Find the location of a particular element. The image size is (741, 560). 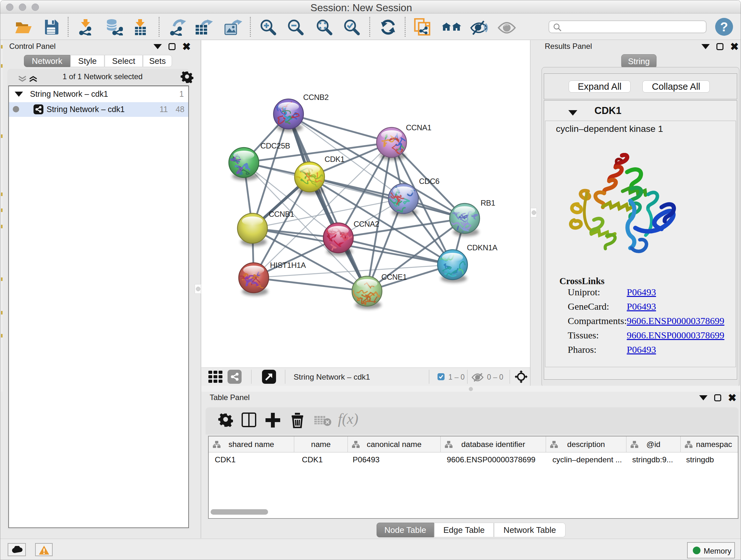

svg-text: CDKN1A is located at coordinates (482, 248).